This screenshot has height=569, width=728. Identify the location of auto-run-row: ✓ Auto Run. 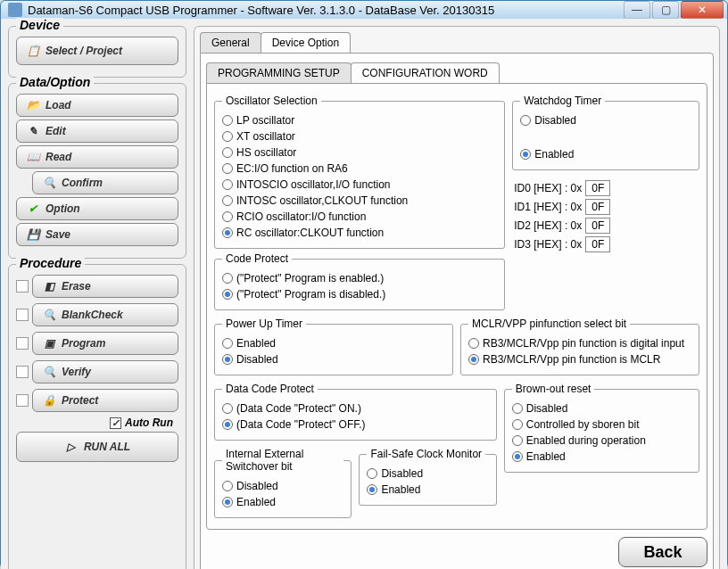
(97, 423).